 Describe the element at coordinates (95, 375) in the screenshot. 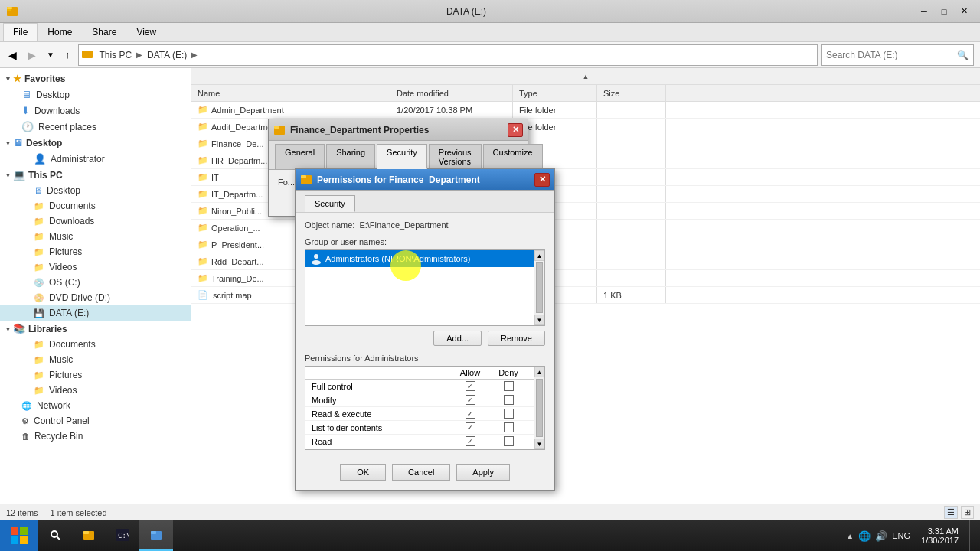

I see `sidebar-lib-pictures: 📁 Pictures` at that location.